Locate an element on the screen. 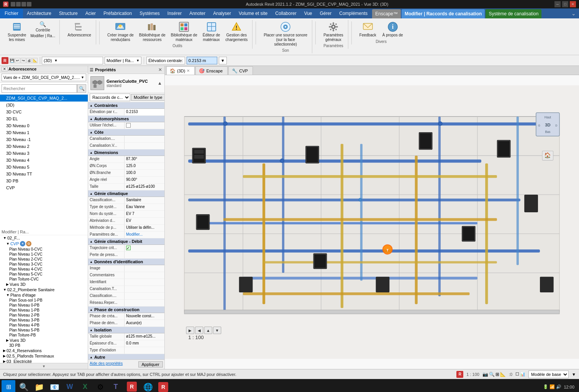 This screenshot has height=392, width=579. menu-systemes: Systèmes is located at coordinates (149, 13).